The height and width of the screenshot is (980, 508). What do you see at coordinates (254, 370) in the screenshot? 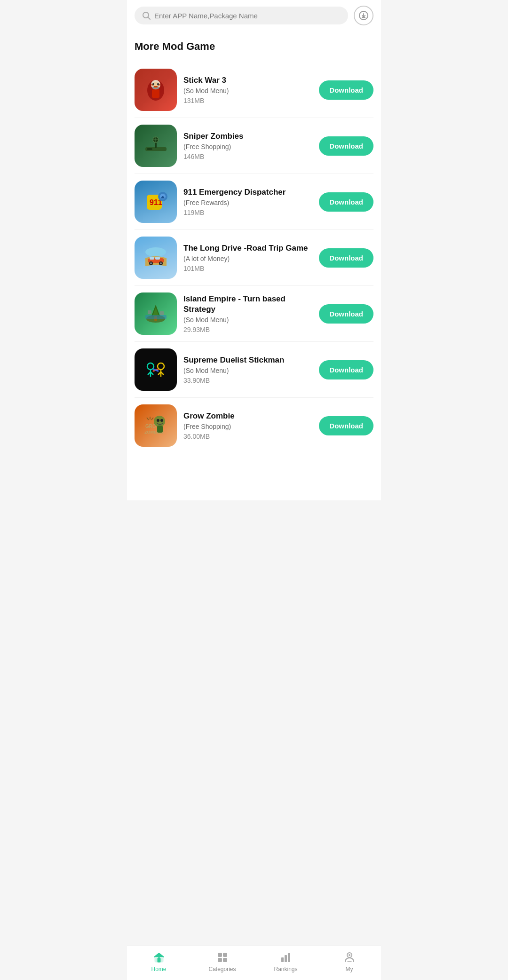
I see `game-item: Supreme Duelist Stickman (So Mod Menu) 3…` at bounding box center [254, 370].